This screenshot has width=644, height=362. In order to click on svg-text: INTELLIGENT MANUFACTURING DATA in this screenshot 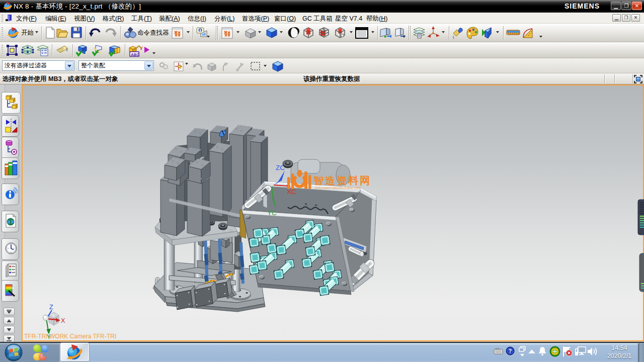, I will do `click(338, 188)`.